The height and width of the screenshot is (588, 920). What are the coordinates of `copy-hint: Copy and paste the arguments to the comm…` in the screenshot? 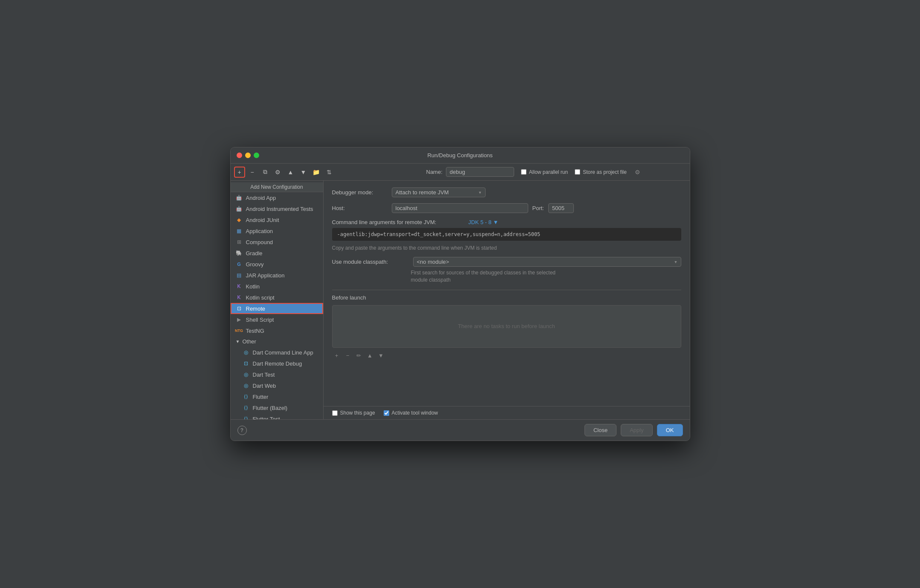 It's located at (506, 248).